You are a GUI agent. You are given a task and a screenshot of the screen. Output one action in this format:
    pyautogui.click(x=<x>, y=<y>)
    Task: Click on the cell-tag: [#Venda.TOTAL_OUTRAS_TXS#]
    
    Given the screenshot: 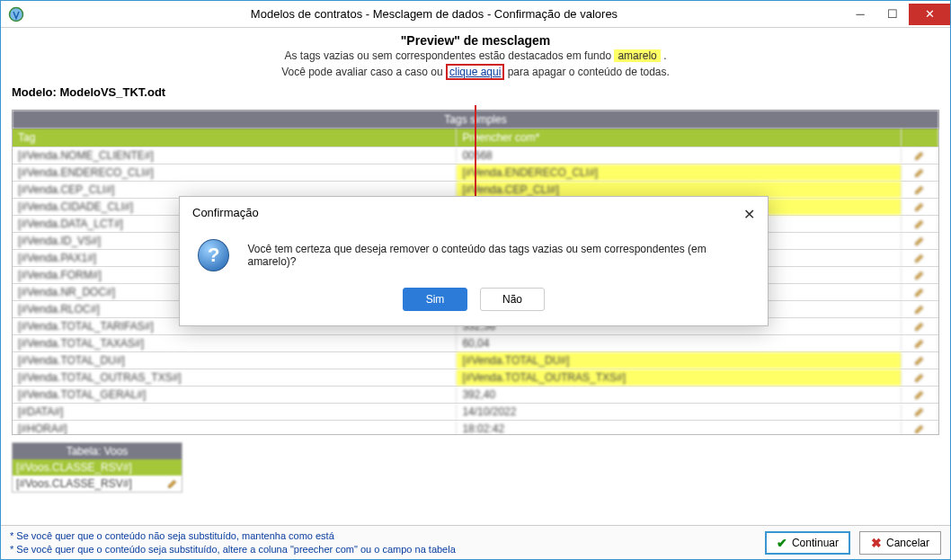 What is the action you would take?
    pyautogui.click(x=235, y=378)
    